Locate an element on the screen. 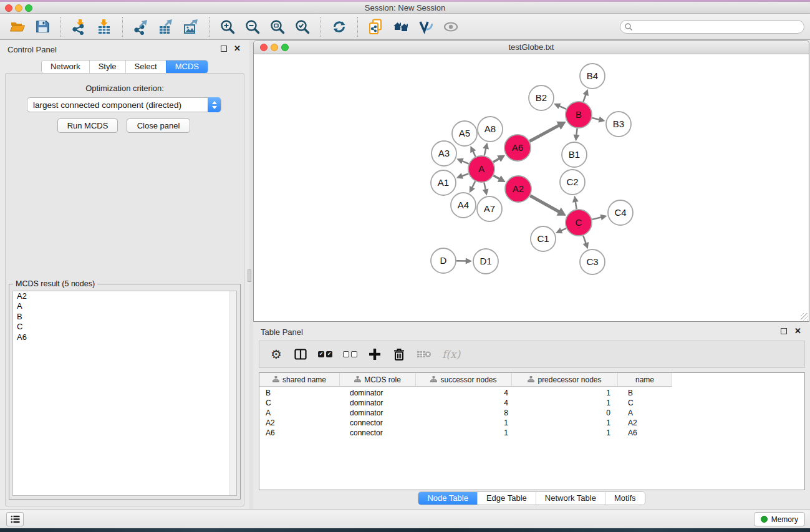  add-column-button is located at coordinates (375, 354).